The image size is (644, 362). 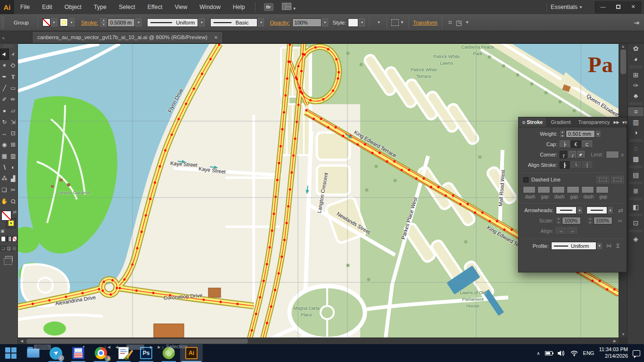 What do you see at coordinates (636, 159) in the screenshot?
I see `graphic-styles-panel-icon: ▩` at bounding box center [636, 159].